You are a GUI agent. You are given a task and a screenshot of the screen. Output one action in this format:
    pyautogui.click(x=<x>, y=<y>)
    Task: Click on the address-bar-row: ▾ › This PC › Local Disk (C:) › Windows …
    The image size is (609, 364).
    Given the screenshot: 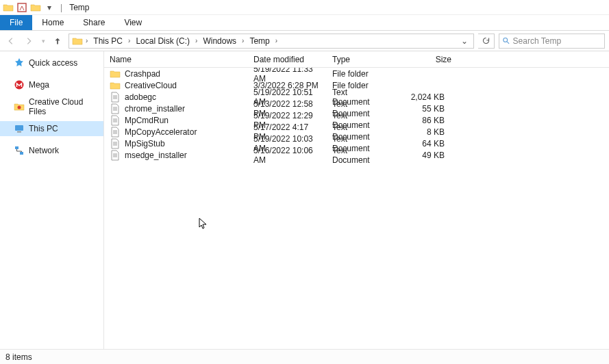 What is the action you would take?
    pyautogui.click(x=304, y=41)
    